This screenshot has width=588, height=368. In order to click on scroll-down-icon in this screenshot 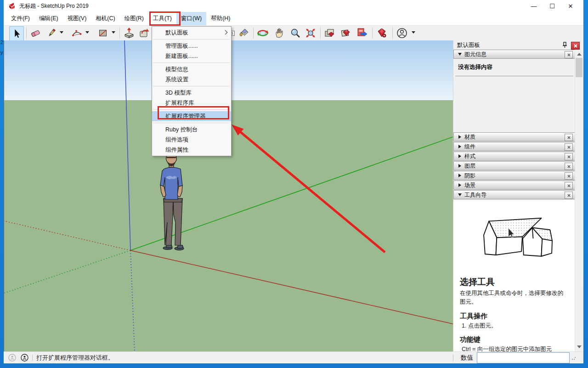, I will do `click(579, 347)`.